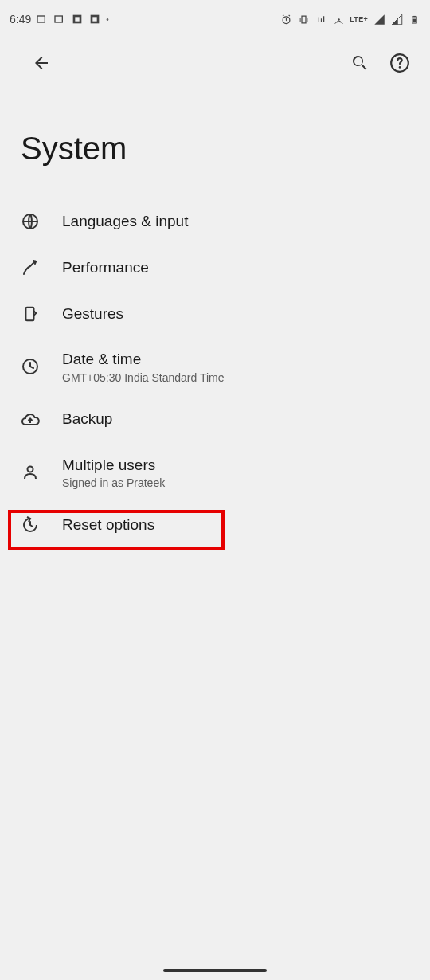 The width and height of the screenshot is (430, 980). I want to click on date-time-item: Date & time GMT+05:30 India Standard Tim…, so click(215, 367).